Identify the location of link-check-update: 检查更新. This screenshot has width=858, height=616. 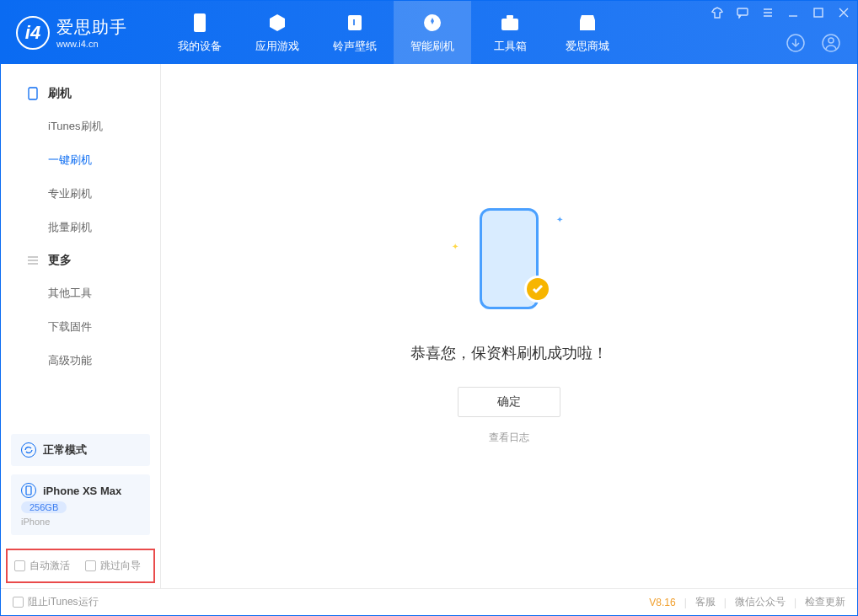
(825, 602).